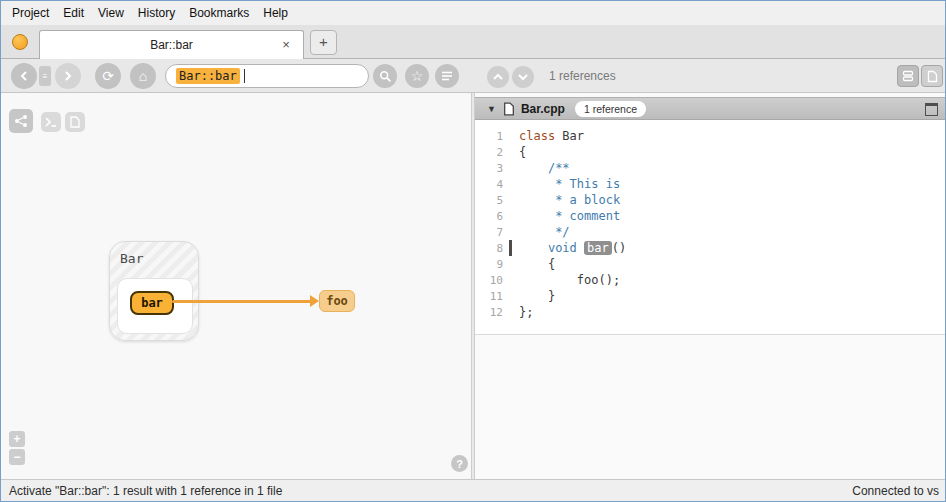 This screenshot has width=946, height=502. Describe the element at coordinates (710, 296) in the screenshot. I see `code-line: 11 }` at that location.